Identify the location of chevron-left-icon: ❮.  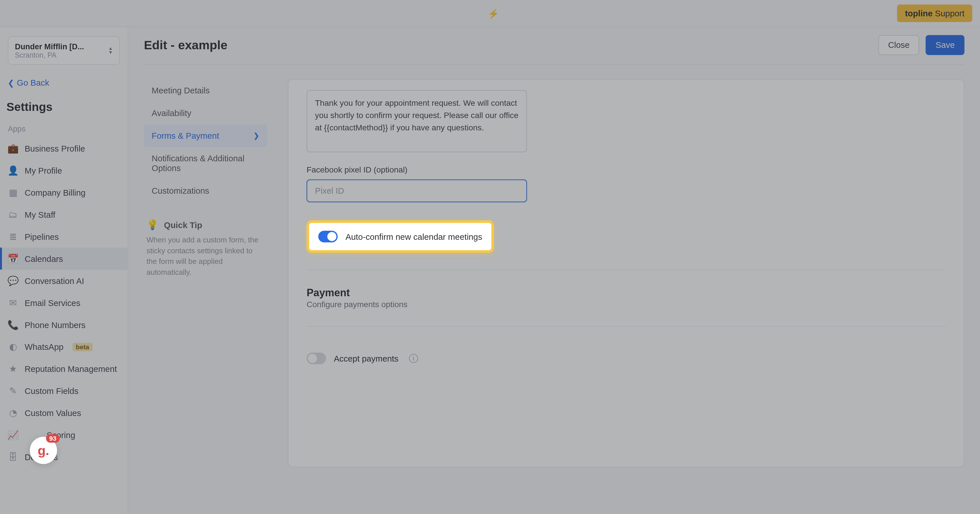
(11, 83).